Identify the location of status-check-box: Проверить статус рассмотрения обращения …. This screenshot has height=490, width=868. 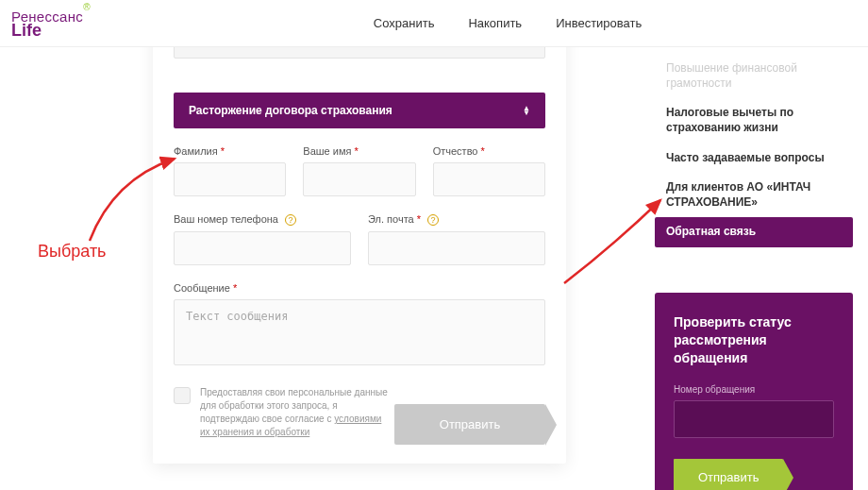
(754, 391).